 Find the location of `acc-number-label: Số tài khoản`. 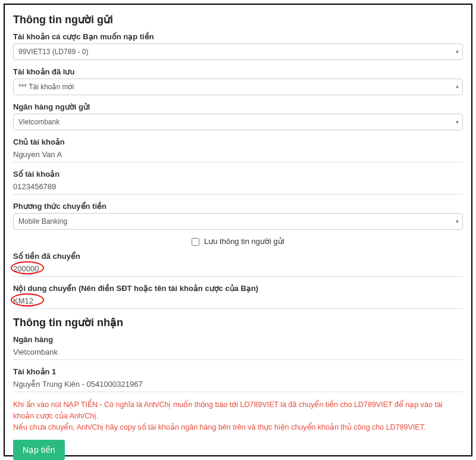

acc-number-label: Số tài khoản is located at coordinates (238, 174).